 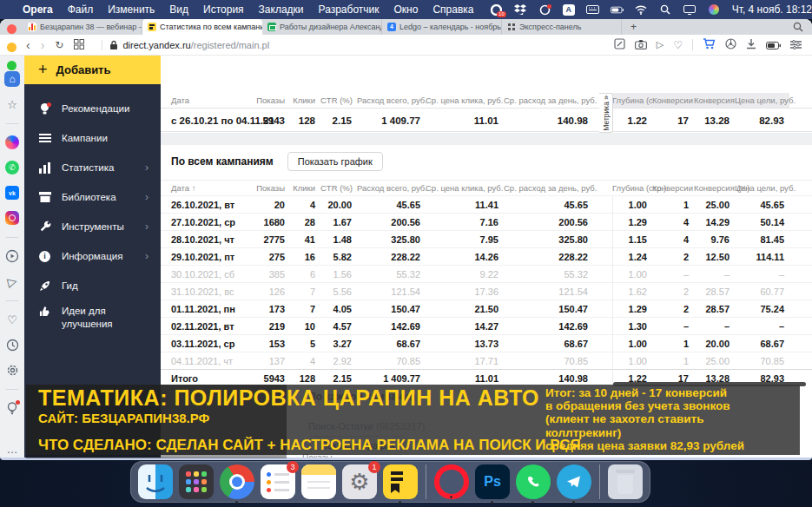 What do you see at coordinates (12, 345) in the screenshot?
I see `history-clock-icon` at bounding box center [12, 345].